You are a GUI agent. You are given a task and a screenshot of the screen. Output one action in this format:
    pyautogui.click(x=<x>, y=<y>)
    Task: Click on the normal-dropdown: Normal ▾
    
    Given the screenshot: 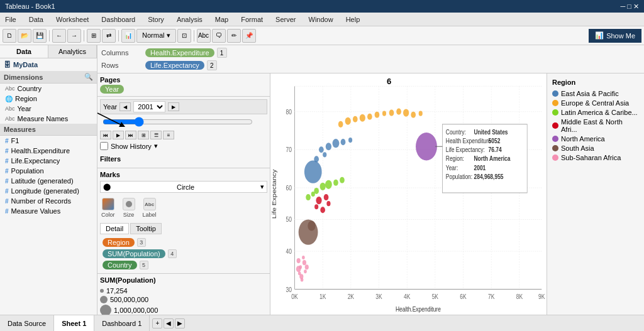 What is the action you would take?
    pyautogui.click(x=156, y=36)
    